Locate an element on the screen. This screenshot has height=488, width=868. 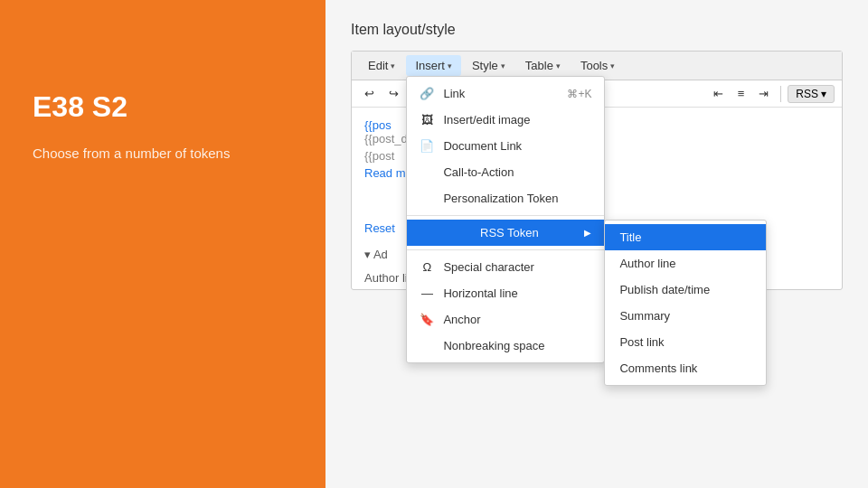
insert-special-char: Ω Special character is located at coordinates (505, 267).